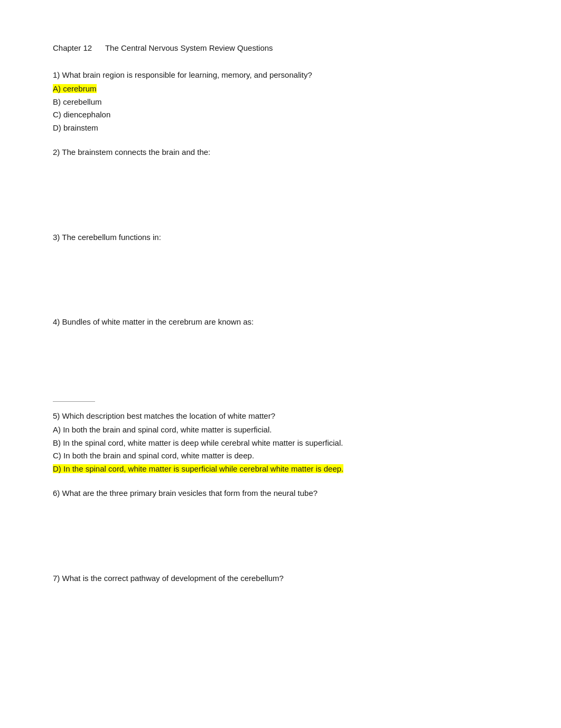 The height and width of the screenshot is (728, 561). Describe the element at coordinates (280, 152) in the screenshot. I see `question-2-text: 2) The brainstem connects the brain and …` at that location.